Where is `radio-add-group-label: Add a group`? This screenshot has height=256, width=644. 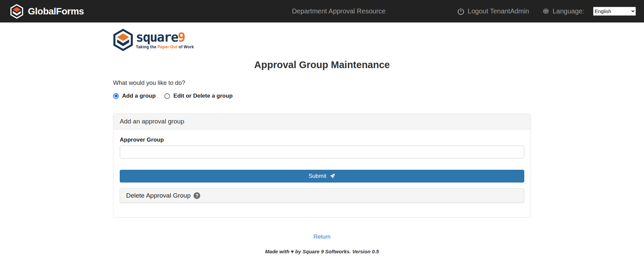 radio-add-group-label: Add a group is located at coordinates (139, 96).